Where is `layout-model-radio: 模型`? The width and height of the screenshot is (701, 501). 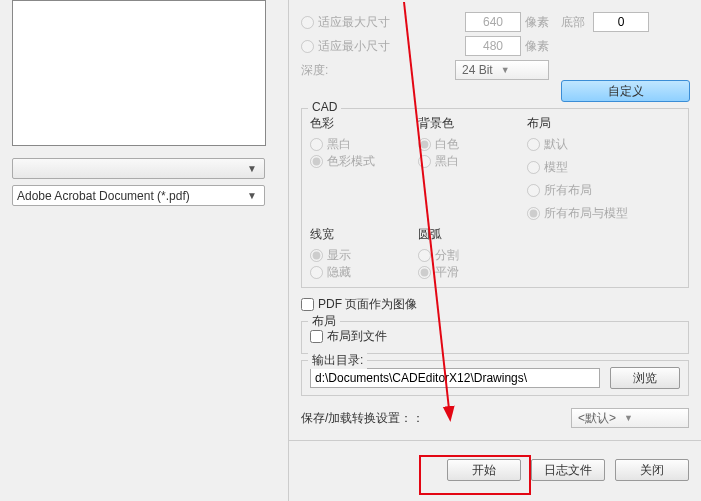
layout-model-radio: 模型 is located at coordinates (600, 168).